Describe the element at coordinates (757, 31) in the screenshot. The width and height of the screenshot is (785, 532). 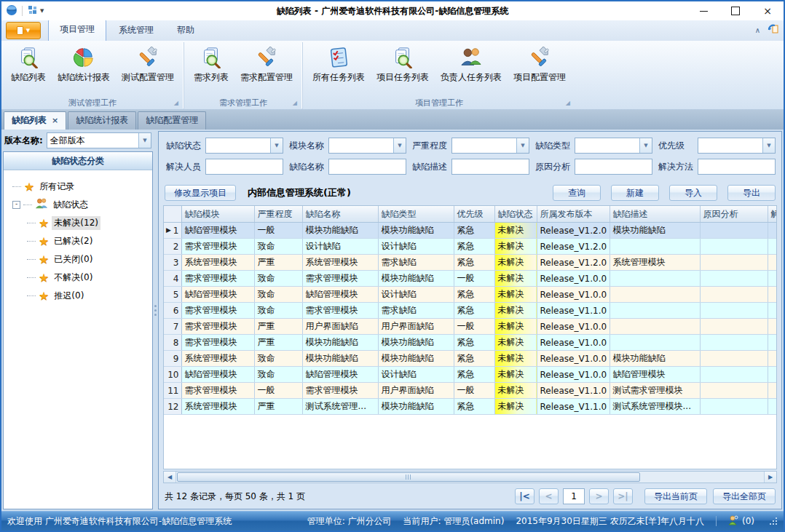
I see `ribbon-collapse-icon: ∧` at that location.